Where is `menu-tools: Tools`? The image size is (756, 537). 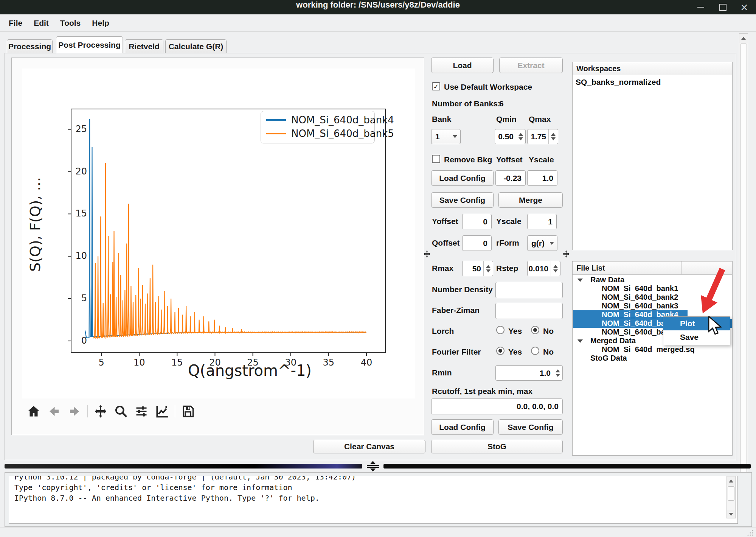 menu-tools: Tools is located at coordinates (70, 23).